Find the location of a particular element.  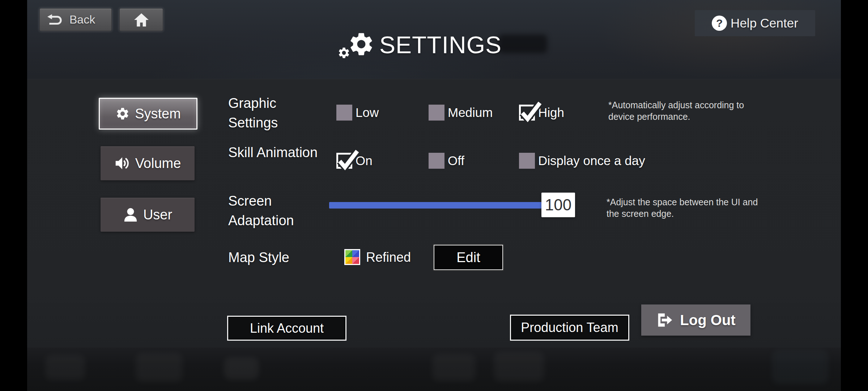

graphic-settings-note: *Automatically adjust according to devic… is located at coordinates (681, 111).